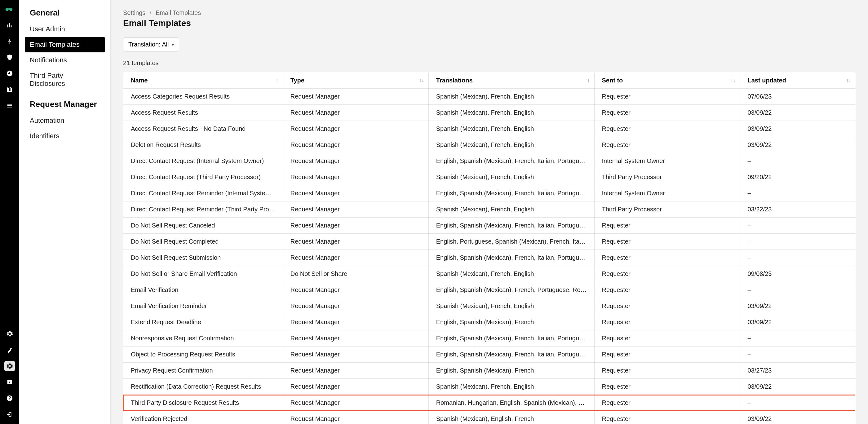  I want to click on cell-name: Do Not Sell Request Canceled, so click(203, 226).